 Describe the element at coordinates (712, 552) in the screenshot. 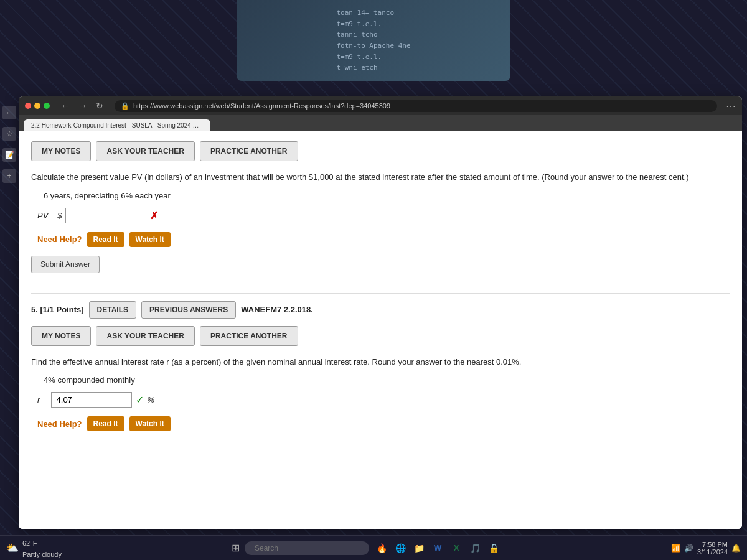

I see `clock-date: 3/11/2024` at that location.